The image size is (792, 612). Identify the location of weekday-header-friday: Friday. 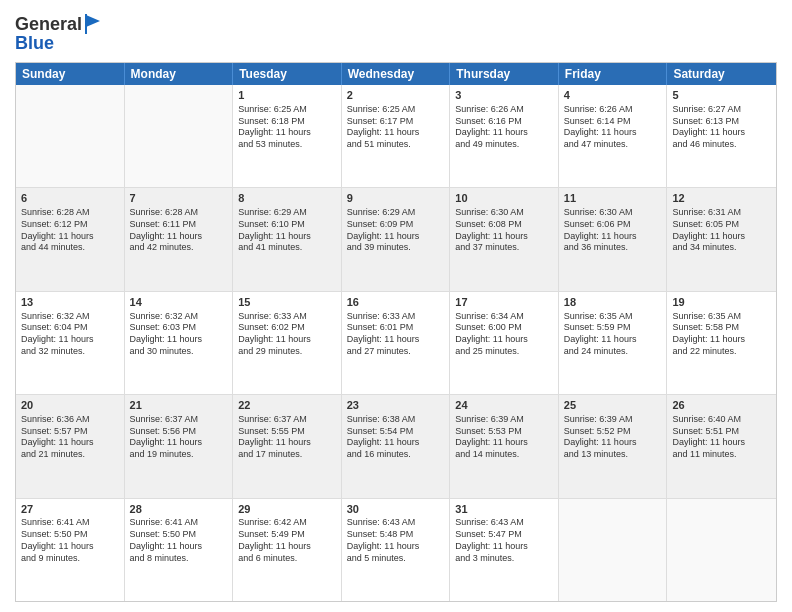
(614, 74).